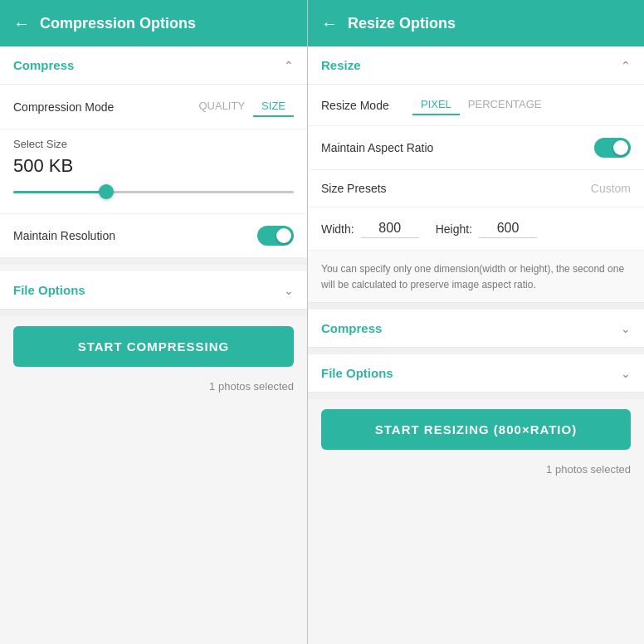 The image size is (644, 644). Describe the element at coordinates (154, 166) in the screenshot. I see `select-size-value: 500 KB` at that location.